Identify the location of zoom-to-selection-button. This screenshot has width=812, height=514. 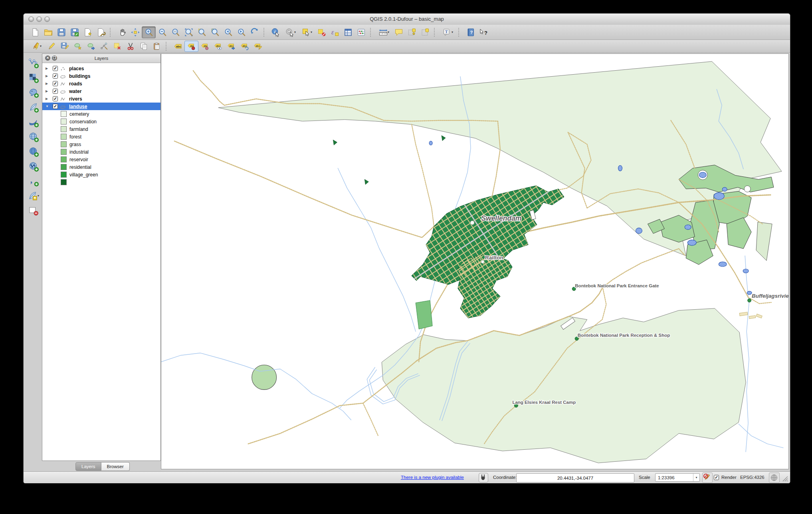
(202, 32).